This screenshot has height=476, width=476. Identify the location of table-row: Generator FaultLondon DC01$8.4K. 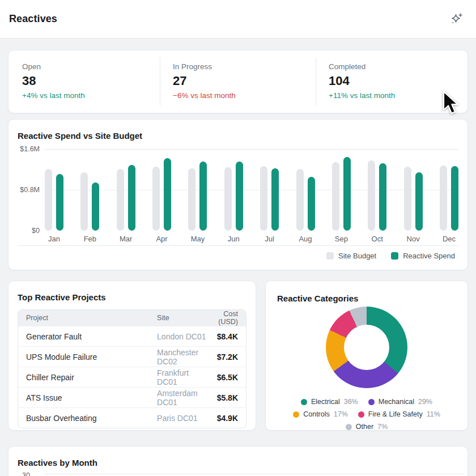
(132, 336).